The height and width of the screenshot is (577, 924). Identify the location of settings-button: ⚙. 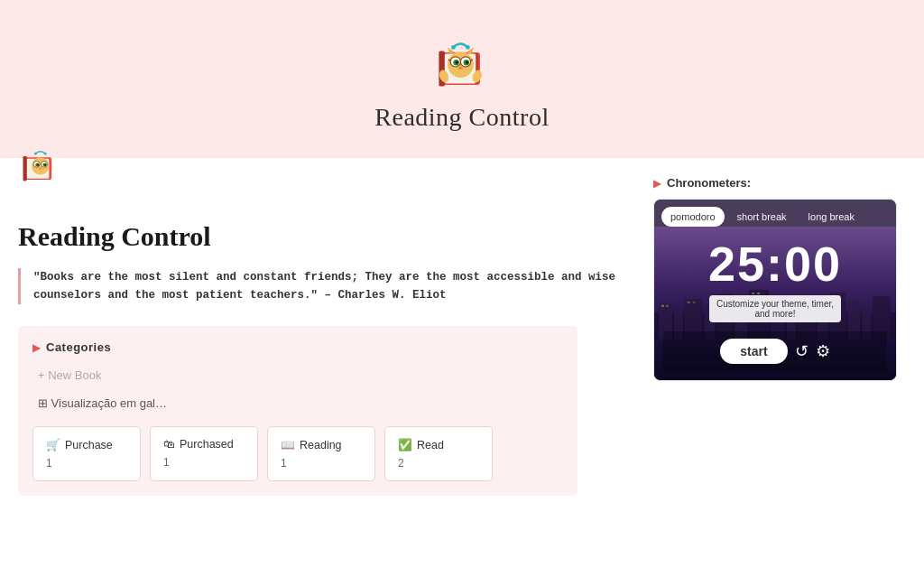
(823, 351).